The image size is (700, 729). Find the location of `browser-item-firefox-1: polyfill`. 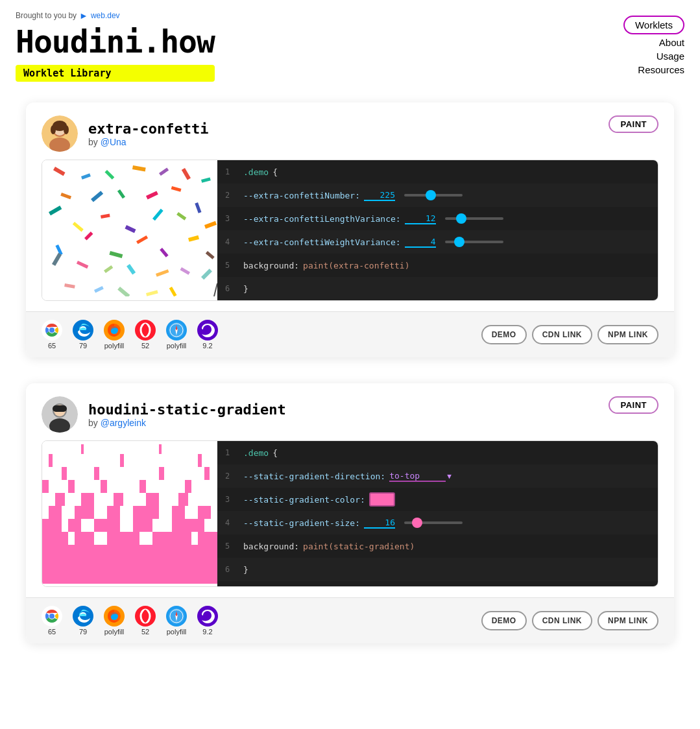

browser-item-firefox-1: polyfill is located at coordinates (114, 335).